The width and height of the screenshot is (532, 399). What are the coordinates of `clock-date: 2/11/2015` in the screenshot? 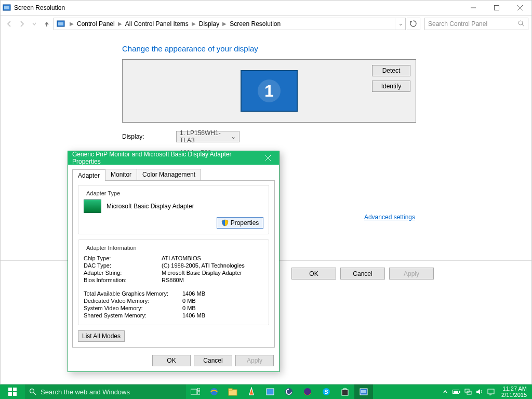 It's located at (514, 395).